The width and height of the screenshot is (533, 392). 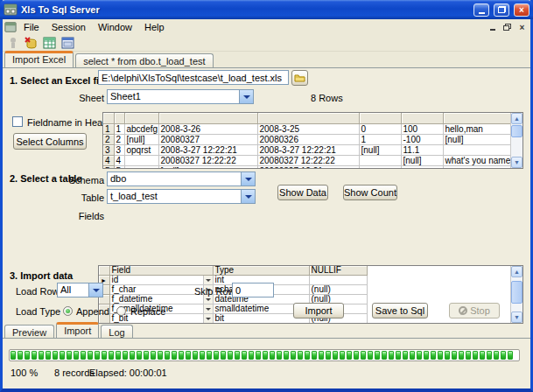 I want to click on sql-window-icon, so click(x=68, y=43).